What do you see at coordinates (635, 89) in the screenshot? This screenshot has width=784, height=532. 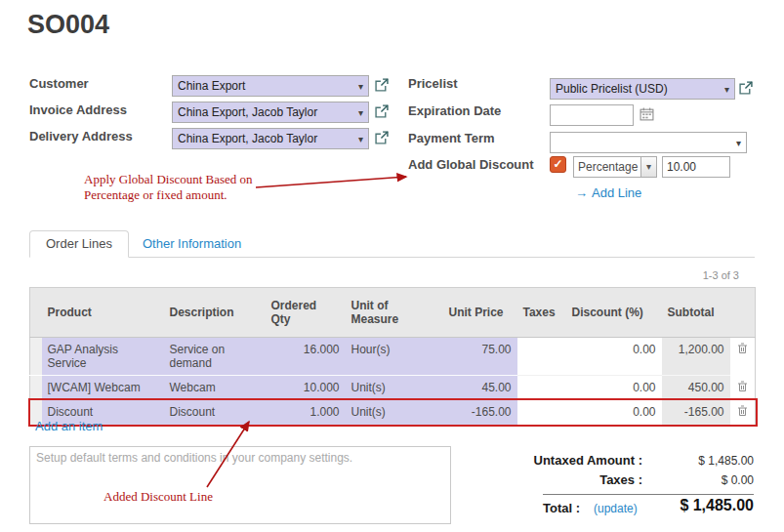 I see `pricelist-select-value: Public Pricelist (USD)` at bounding box center [635, 89].